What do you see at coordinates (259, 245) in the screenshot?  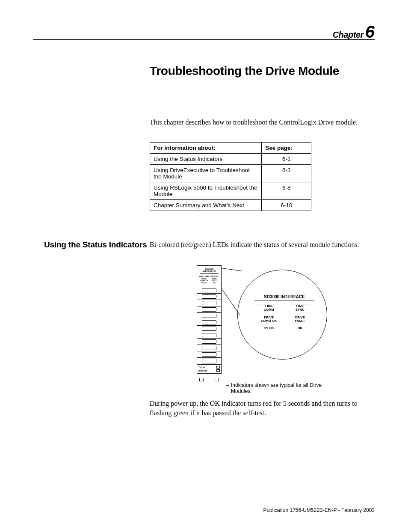 I see `section-body: Bi-colored (red/green) LEDs indicate the…` at bounding box center [259, 245].